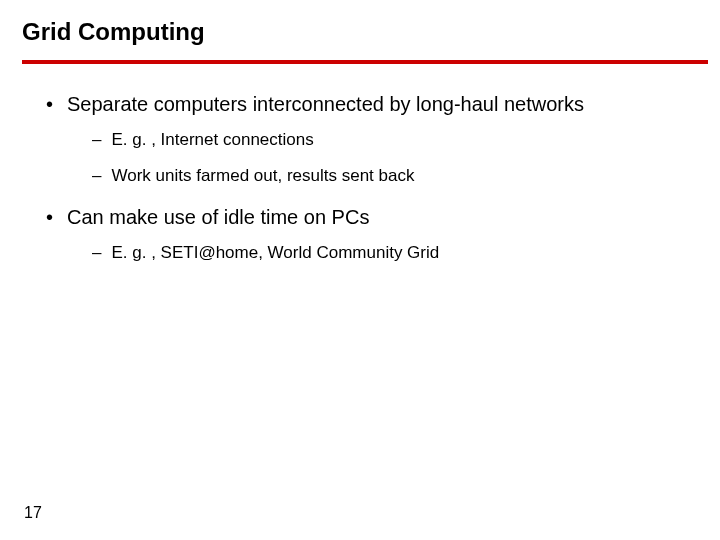 The width and height of the screenshot is (720, 540). What do you see at coordinates (396, 253) in the screenshot?
I see `bullet-sub-1-0: – E. g. , SETI@home, World Community Gri…` at bounding box center [396, 253].